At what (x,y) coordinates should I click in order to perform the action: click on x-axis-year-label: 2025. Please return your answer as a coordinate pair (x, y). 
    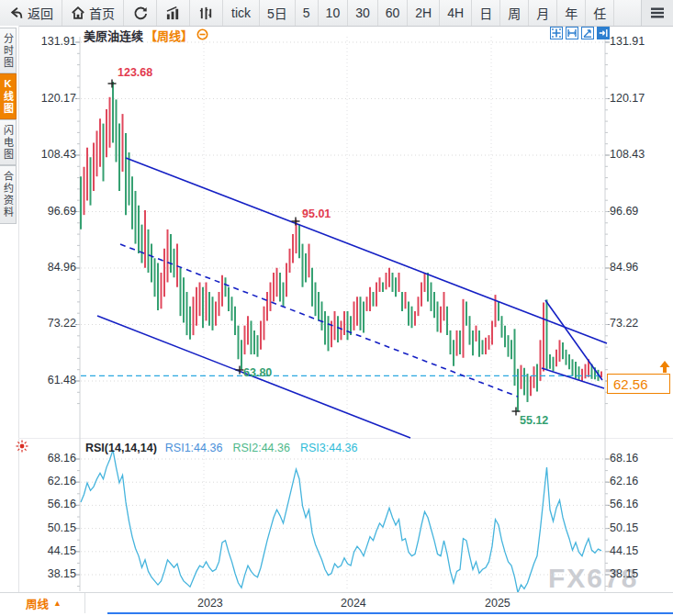
    Looking at the image, I should click on (498, 603).